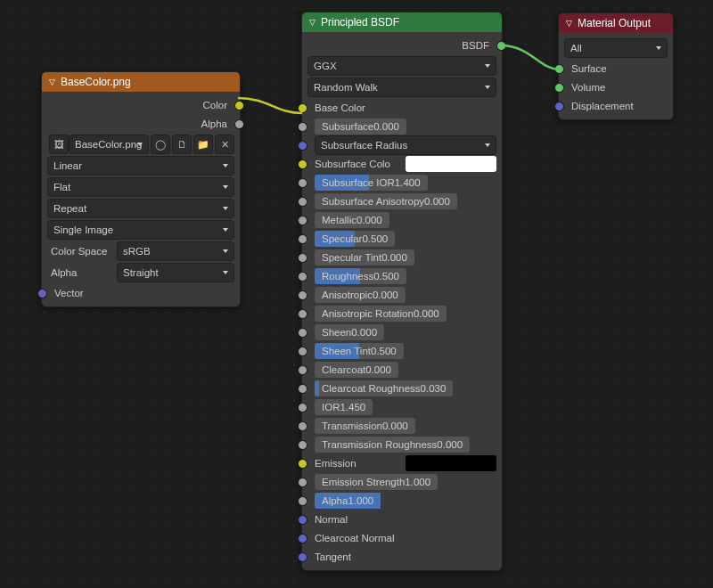 This screenshot has width=713, height=588. What do you see at coordinates (616, 48) in the screenshot?
I see `target-dropdown: All` at bounding box center [616, 48].